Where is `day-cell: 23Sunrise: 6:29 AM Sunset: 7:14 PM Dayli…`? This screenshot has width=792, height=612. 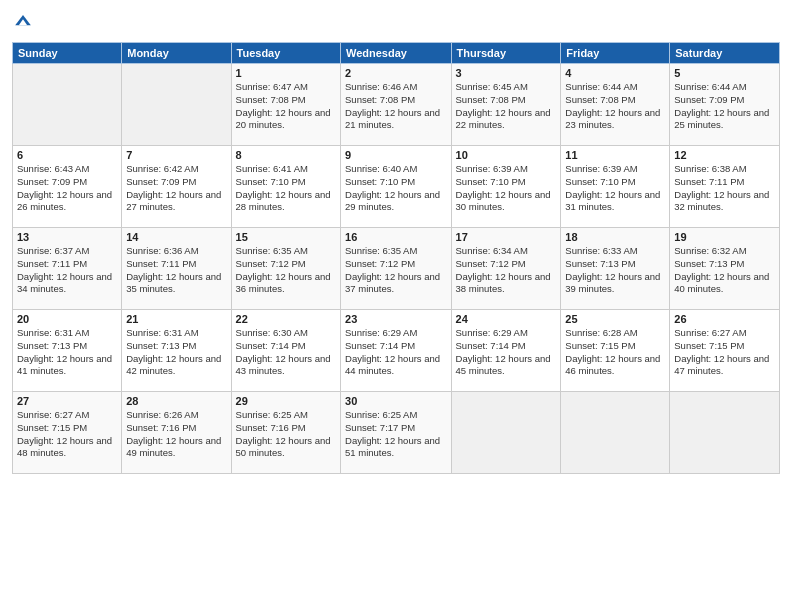
day-cell: 23Sunrise: 6:29 AM Sunset: 7:14 PM Dayli… is located at coordinates (396, 351).